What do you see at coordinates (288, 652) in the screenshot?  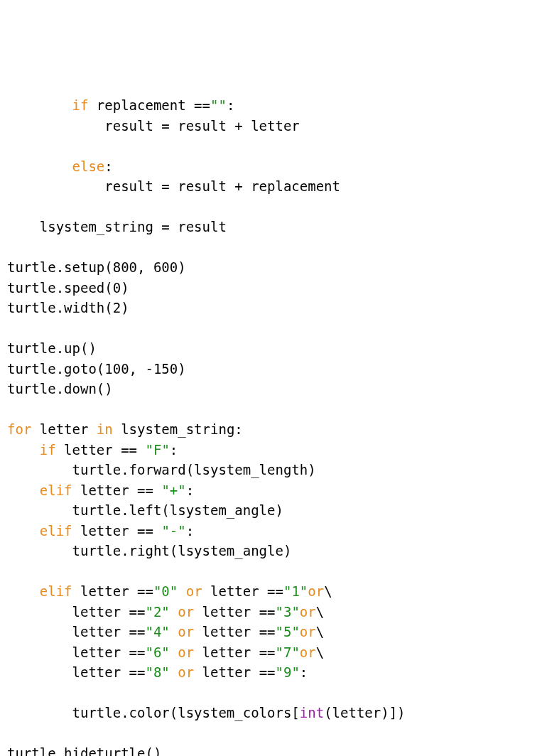 I see `code-token: "7"` at bounding box center [288, 652].